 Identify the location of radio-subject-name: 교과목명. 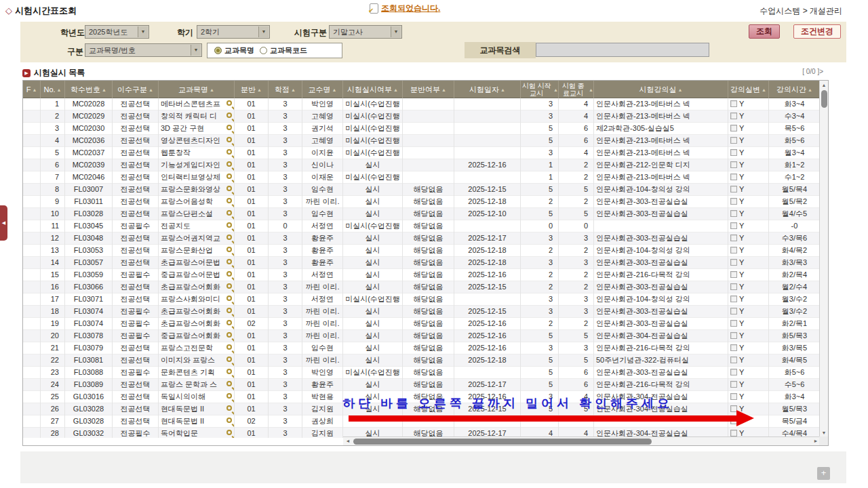
(235, 50).